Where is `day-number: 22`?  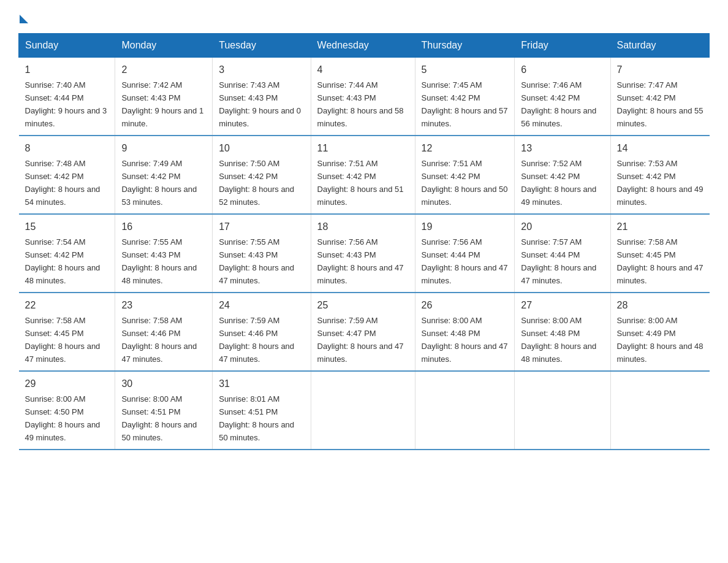 day-number: 22 is located at coordinates (67, 305).